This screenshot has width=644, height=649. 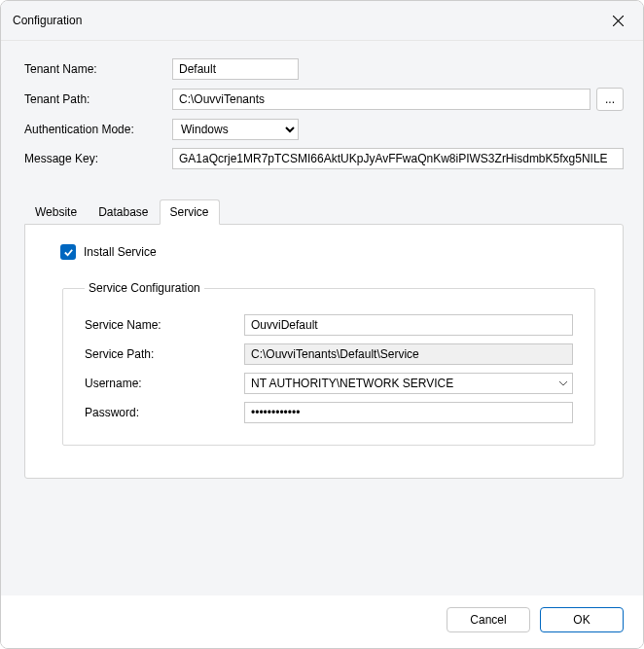 I want to click on tab-database: Database, so click(x=123, y=212).